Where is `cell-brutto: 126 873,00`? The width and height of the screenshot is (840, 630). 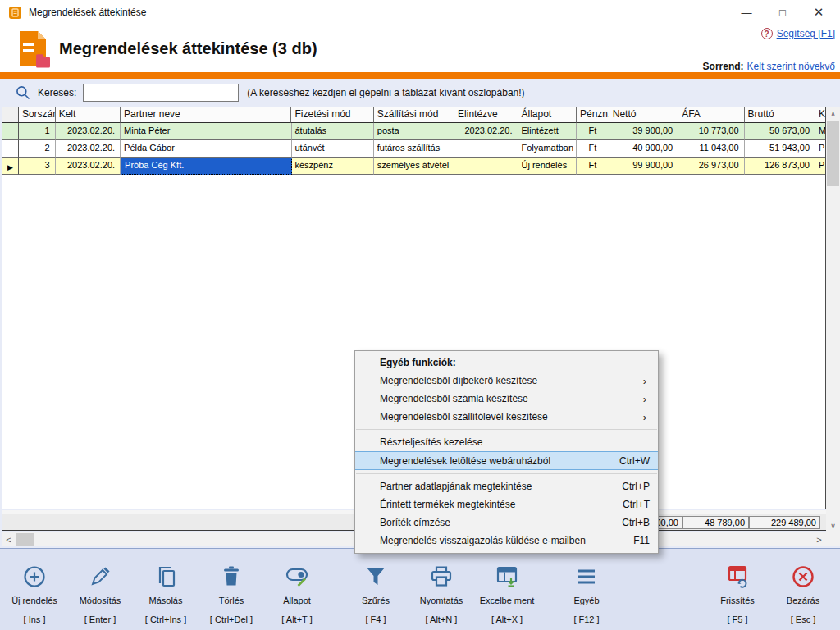
cell-brutto: 126 873,00 is located at coordinates (780, 166).